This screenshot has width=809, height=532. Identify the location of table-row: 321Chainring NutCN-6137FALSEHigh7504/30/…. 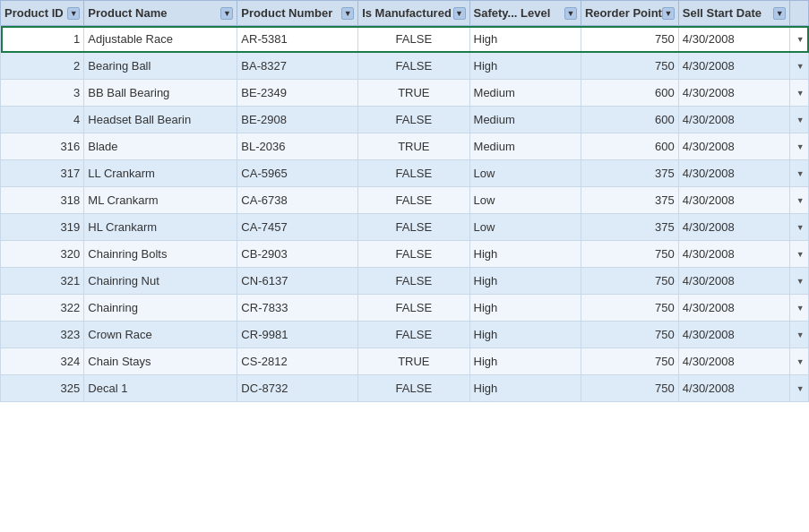
(405, 281).